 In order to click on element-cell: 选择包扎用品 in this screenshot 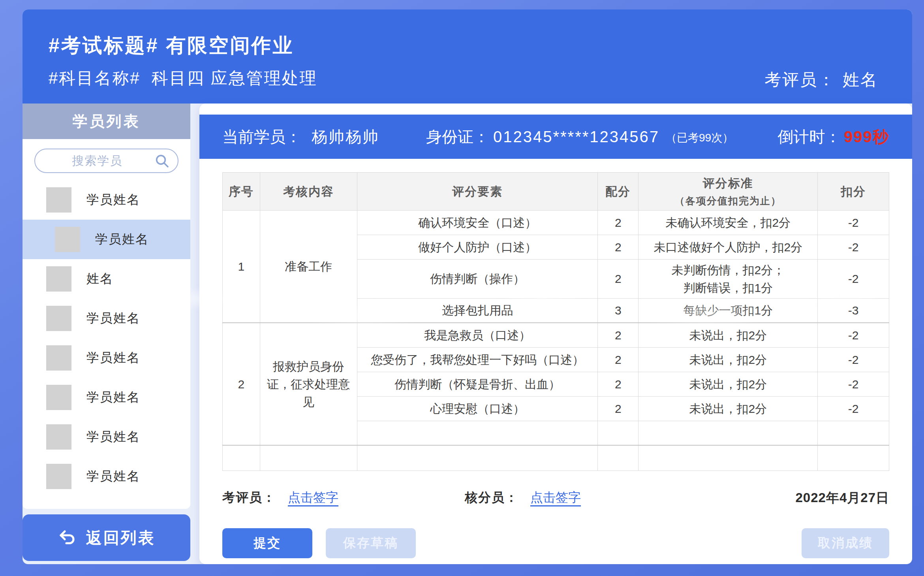, I will do `click(477, 311)`.